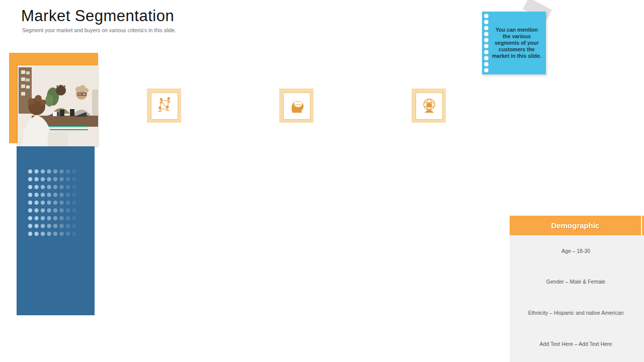 This screenshot has height=362, width=644. I want to click on cell-psychographic-1: Lifestyle – Upper Middle Class, so click(643, 251).